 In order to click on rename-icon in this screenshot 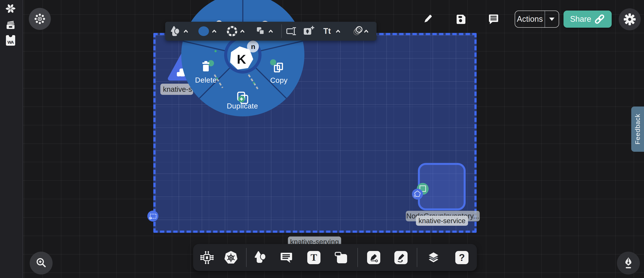, I will do `click(292, 31)`.